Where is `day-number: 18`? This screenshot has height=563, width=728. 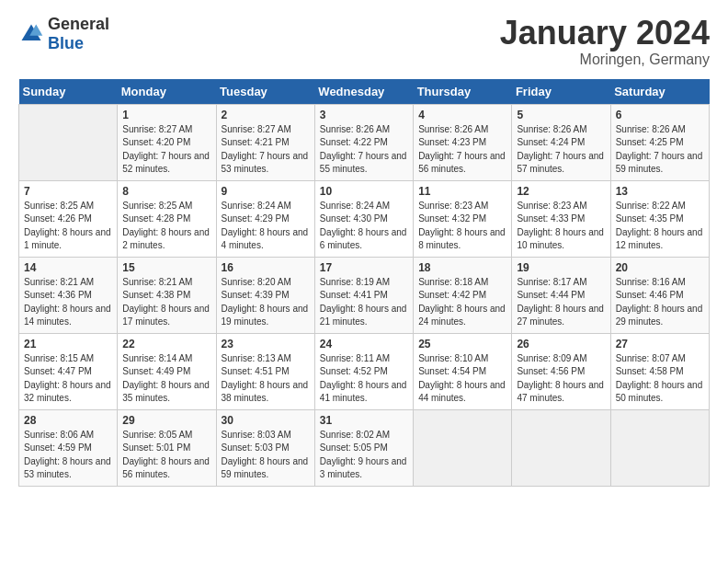 day-number: 18 is located at coordinates (462, 268).